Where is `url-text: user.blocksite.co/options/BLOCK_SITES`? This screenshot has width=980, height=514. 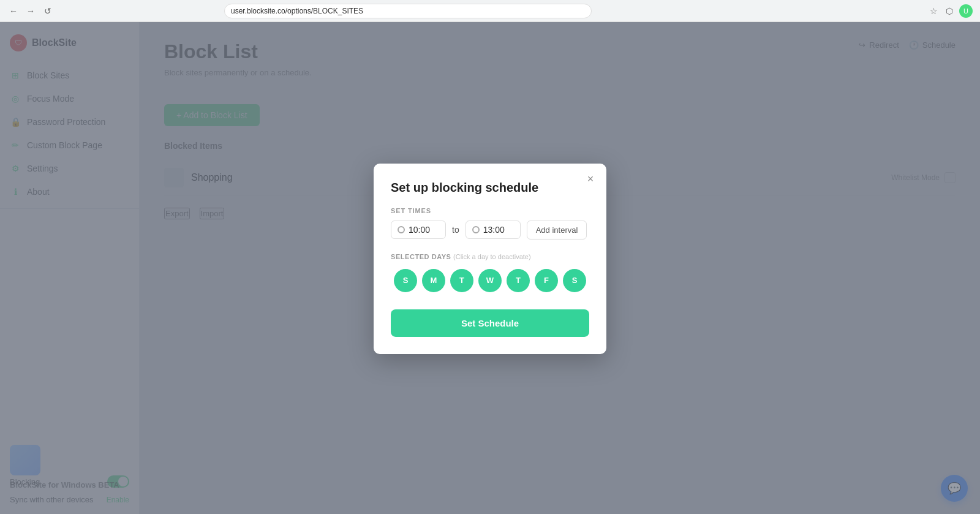
url-text: user.blocksite.co/options/BLOCK_SITES is located at coordinates (297, 11).